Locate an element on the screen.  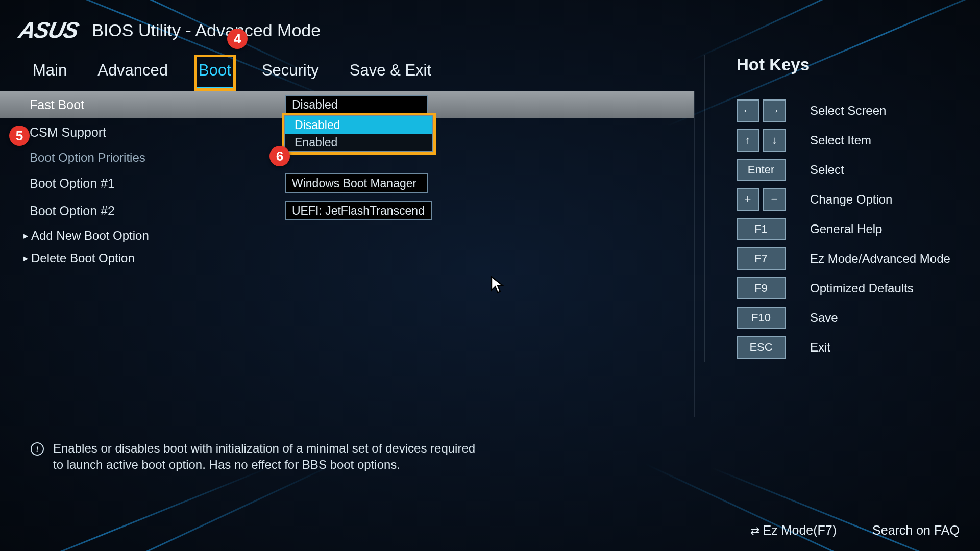
callout-6: 6 is located at coordinates (280, 156).